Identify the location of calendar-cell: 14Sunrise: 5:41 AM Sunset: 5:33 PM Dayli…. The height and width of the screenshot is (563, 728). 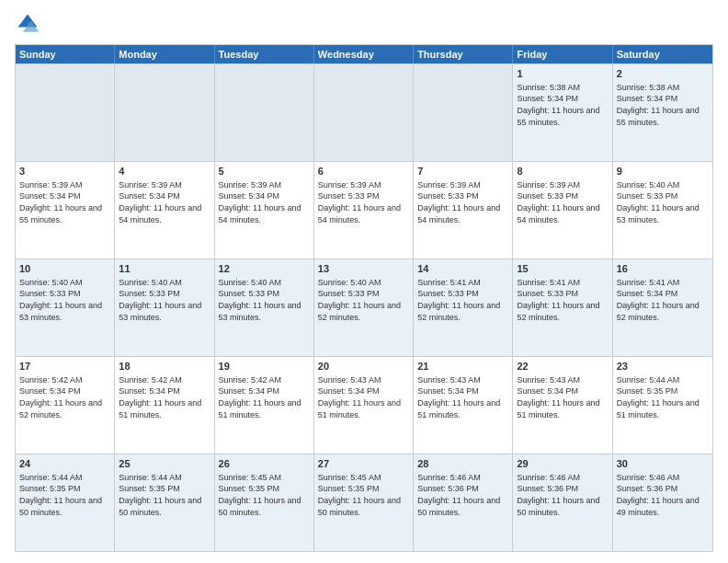
(463, 307).